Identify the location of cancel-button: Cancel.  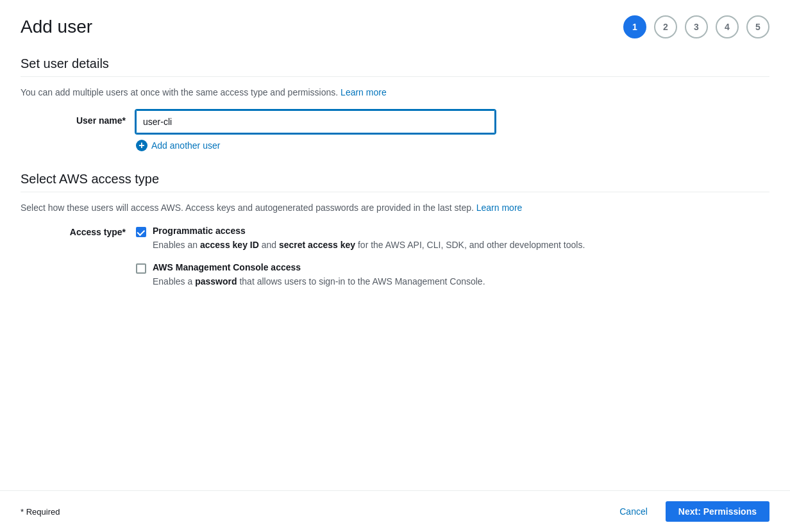
(634, 511).